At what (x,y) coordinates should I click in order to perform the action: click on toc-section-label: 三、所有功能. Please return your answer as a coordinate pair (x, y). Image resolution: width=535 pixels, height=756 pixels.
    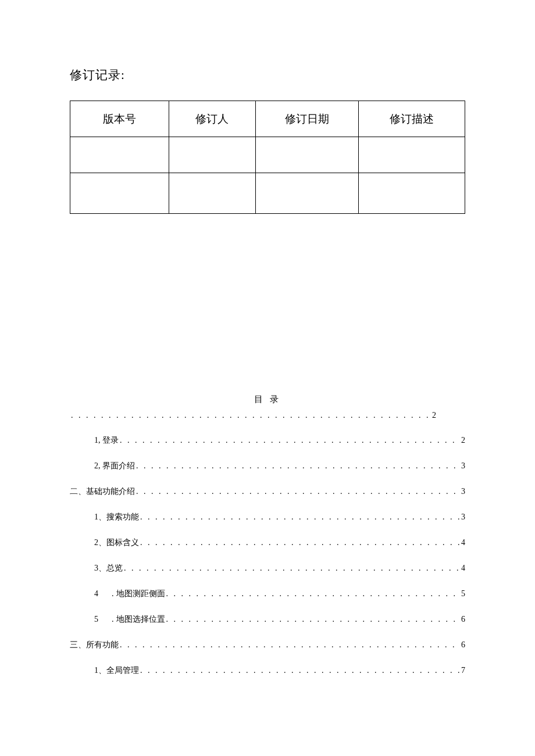
    Looking at the image, I should click on (94, 645).